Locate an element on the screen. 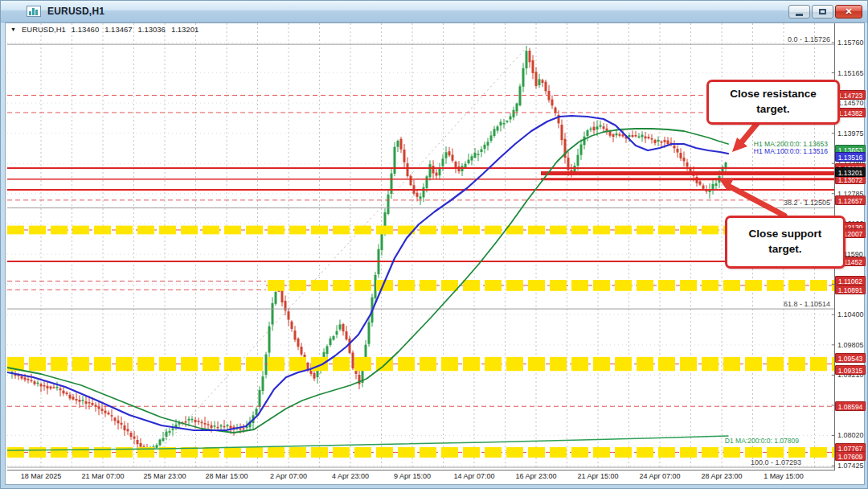 The image size is (868, 489). header-low: 1.13036 is located at coordinates (152, 29).